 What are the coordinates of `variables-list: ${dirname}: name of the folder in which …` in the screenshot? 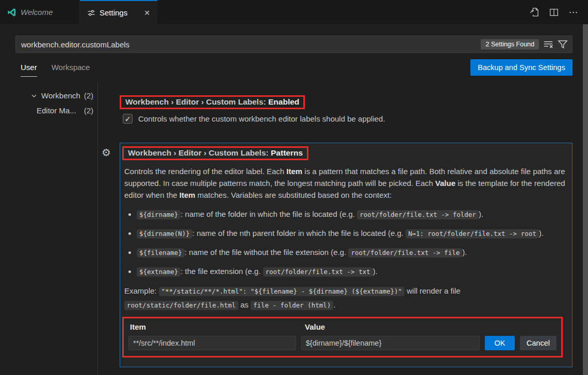 It's located at (341, 243).